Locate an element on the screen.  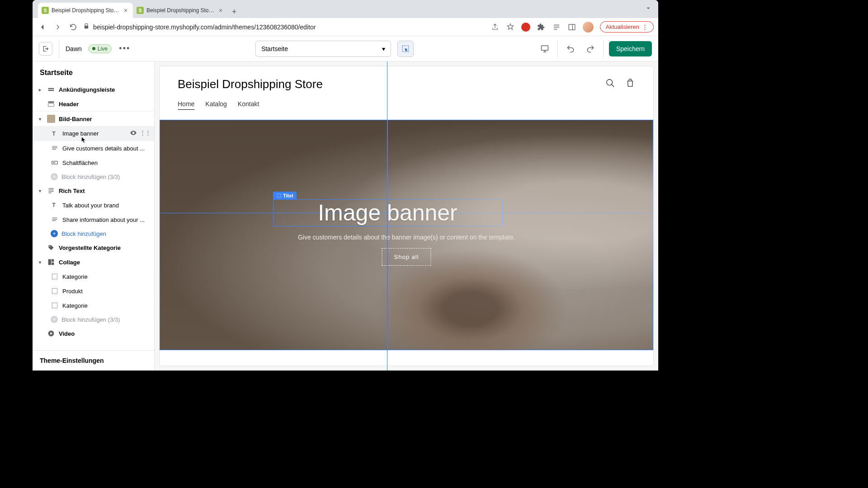
save-button: Speichern is located at coordinates (630, 49).